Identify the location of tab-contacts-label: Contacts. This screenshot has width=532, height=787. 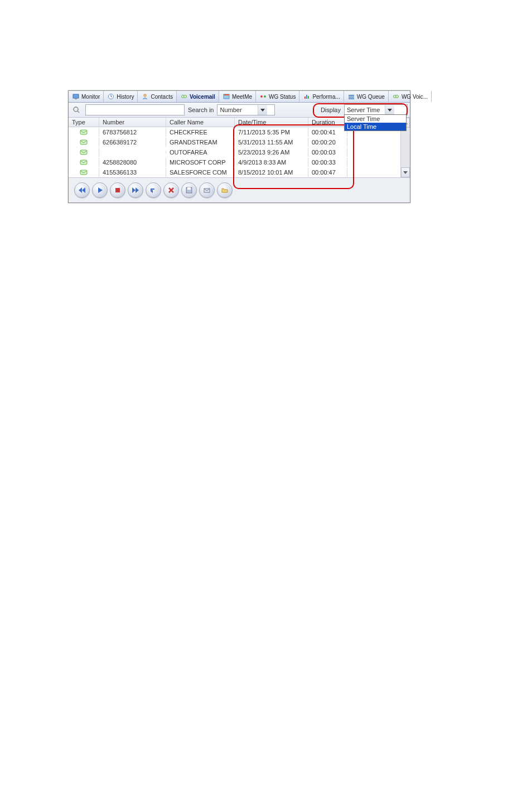
(162, 97).